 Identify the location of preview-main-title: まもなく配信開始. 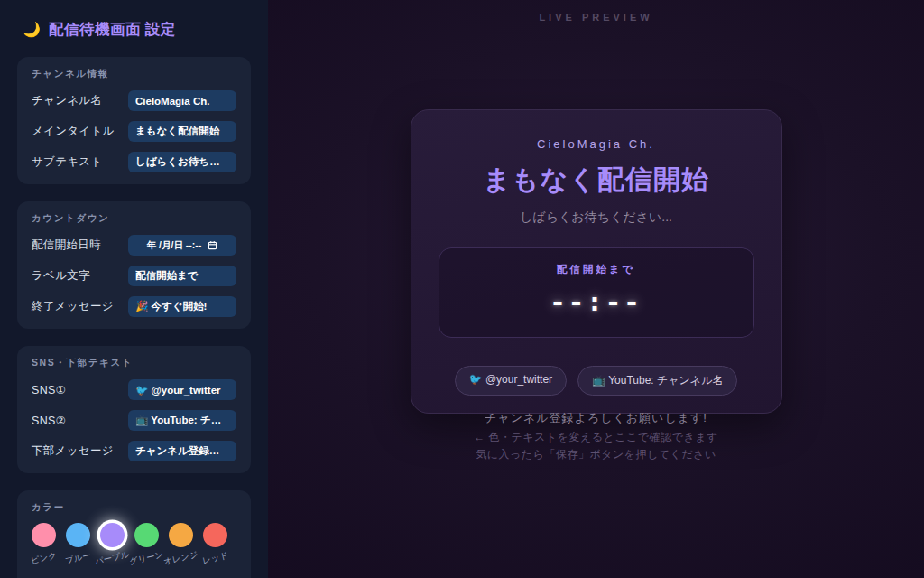
(596, 181).